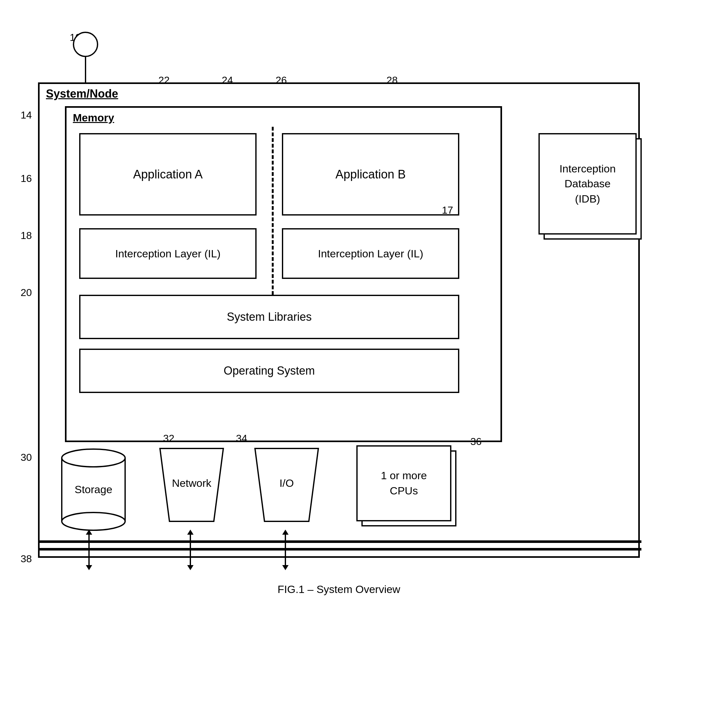 The height and width of the screenshot is (728, 713). Describe the element at coordinates (404, 483) in the screenshot. I see `cpus-box-front: 1 or moreCPUs` at that location.